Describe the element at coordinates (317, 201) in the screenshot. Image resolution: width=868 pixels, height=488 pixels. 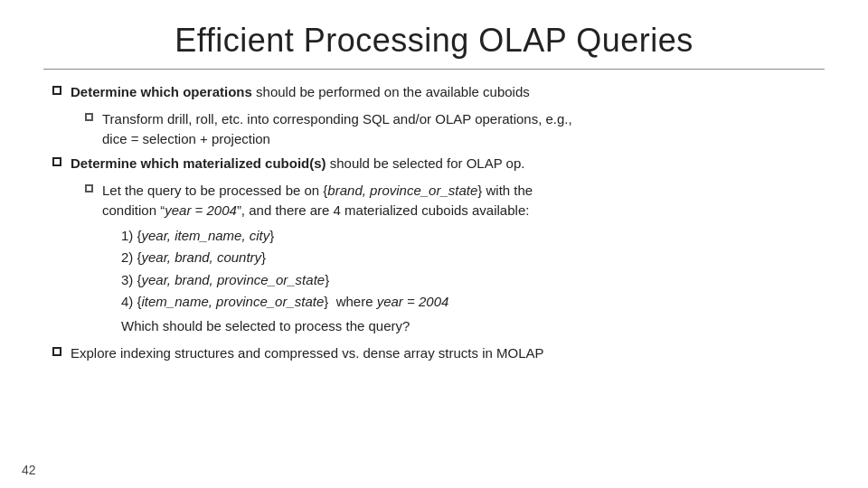
I see `bullet-2-1-text: Let the query to be processed be on {bra…` at that location.